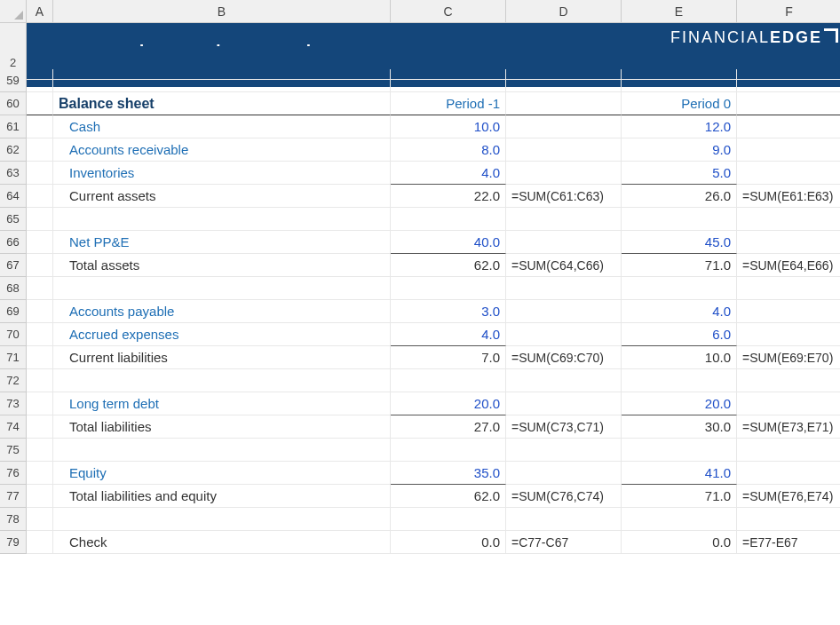 The height and width of the screenshot is (625, 840). I want to click on cell-F65, so click(788, 219).